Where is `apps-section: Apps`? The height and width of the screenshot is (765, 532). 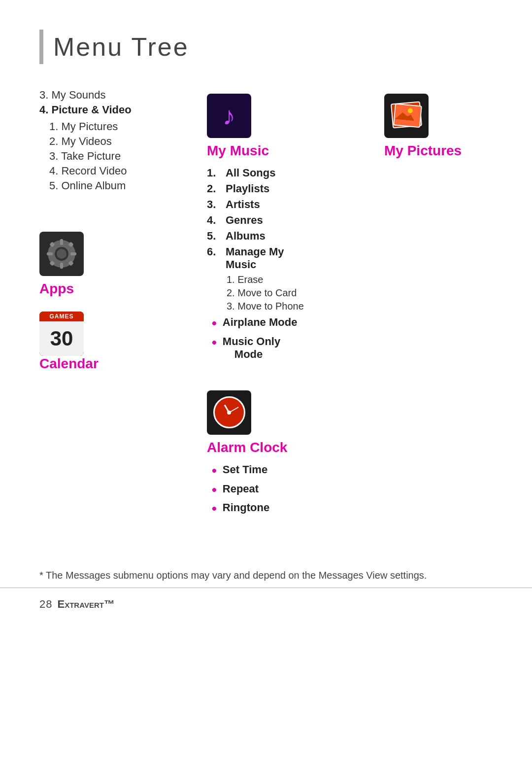 apps-section: Apps is located at coordinates (118, 264).